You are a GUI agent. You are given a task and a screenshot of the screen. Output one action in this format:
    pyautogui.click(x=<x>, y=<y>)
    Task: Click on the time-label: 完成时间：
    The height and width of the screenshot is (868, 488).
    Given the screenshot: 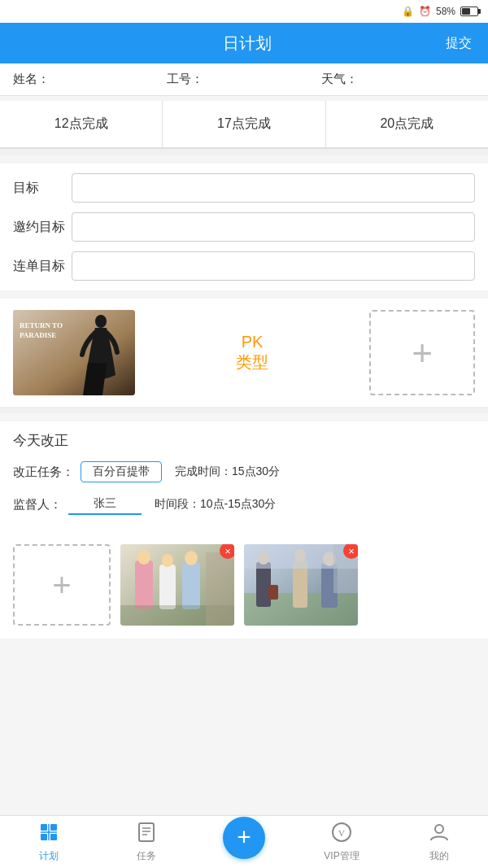 What is the action you would take?
    pyautogui.click(x=203, y=471)
    